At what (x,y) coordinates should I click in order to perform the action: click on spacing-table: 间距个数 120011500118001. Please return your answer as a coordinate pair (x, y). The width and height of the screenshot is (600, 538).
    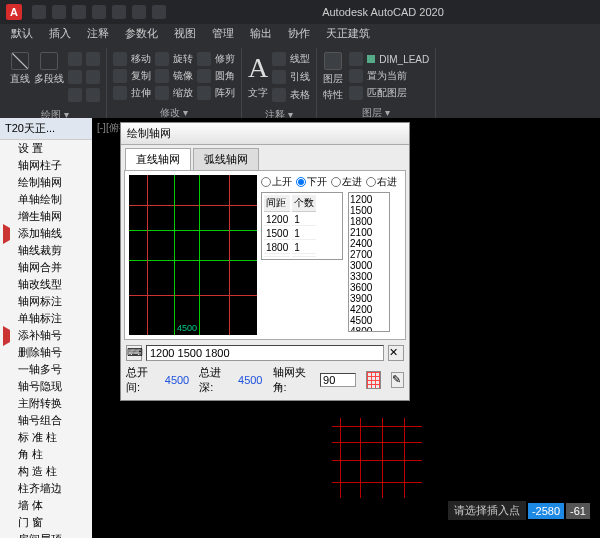
    Looking at the image, I should click on (302, 226).